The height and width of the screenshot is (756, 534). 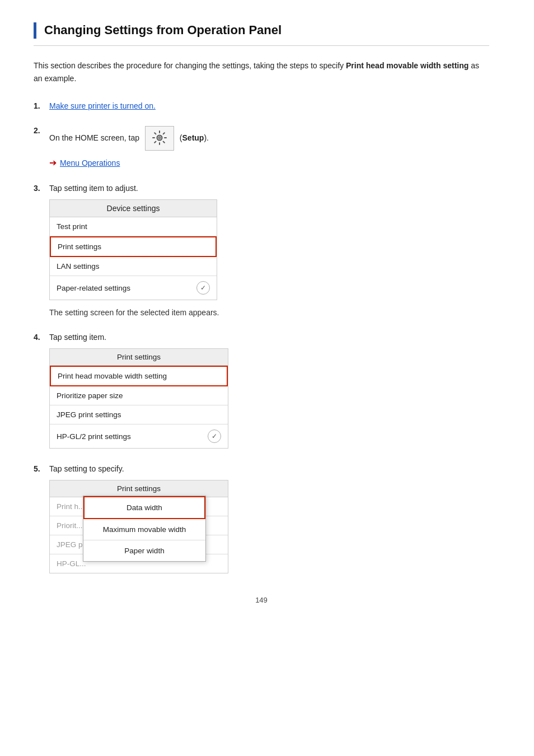 I want to click on menu-operations-link: Menu Operations, so click(x=90, y=163).